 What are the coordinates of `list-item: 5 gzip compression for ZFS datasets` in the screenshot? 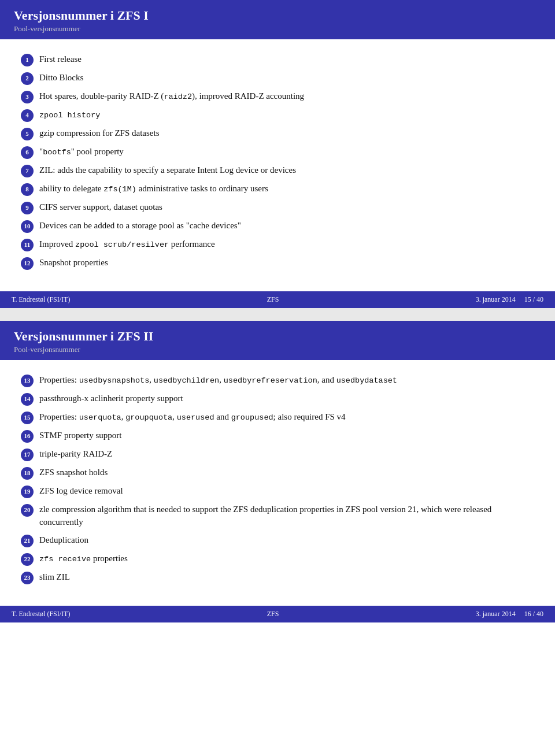 It's located at (278, 134).